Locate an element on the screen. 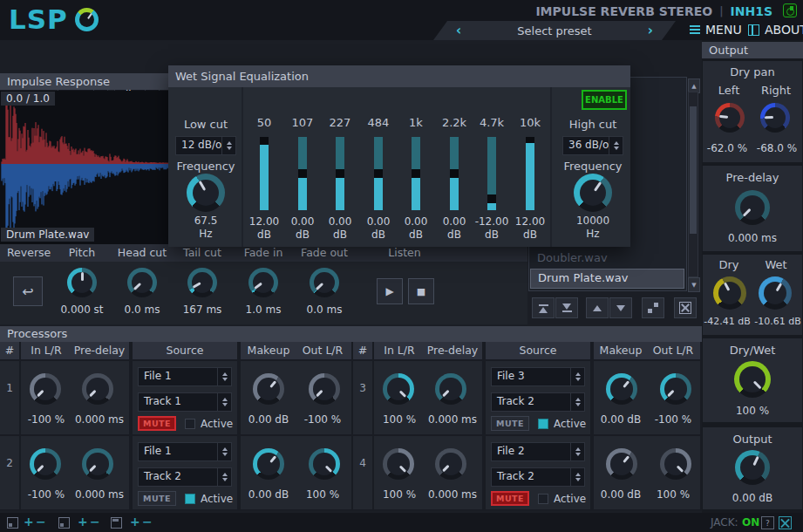 Image resolution: width=803 pixels, height=532 pixels. in-lr-value: 100 % is located at coordinates (399, 419).